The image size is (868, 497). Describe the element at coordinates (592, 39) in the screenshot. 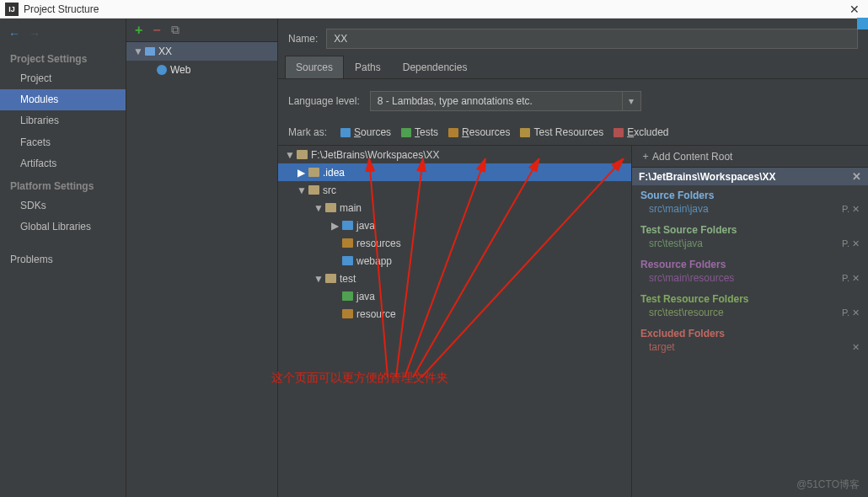

I see `name-input` at that location.